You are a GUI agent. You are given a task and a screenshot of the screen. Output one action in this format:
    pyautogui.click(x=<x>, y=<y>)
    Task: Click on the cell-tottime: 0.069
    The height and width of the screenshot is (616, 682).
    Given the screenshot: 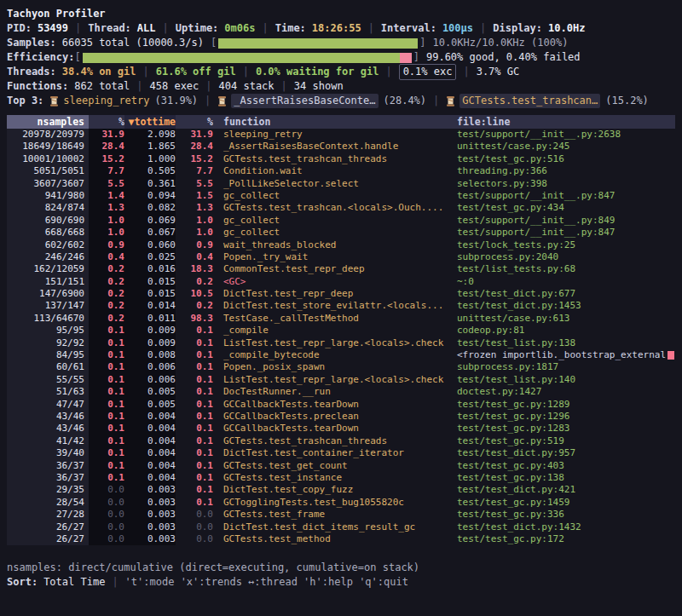 What is the action you would take?
    pyautogui.click(x=150, y=221)
    